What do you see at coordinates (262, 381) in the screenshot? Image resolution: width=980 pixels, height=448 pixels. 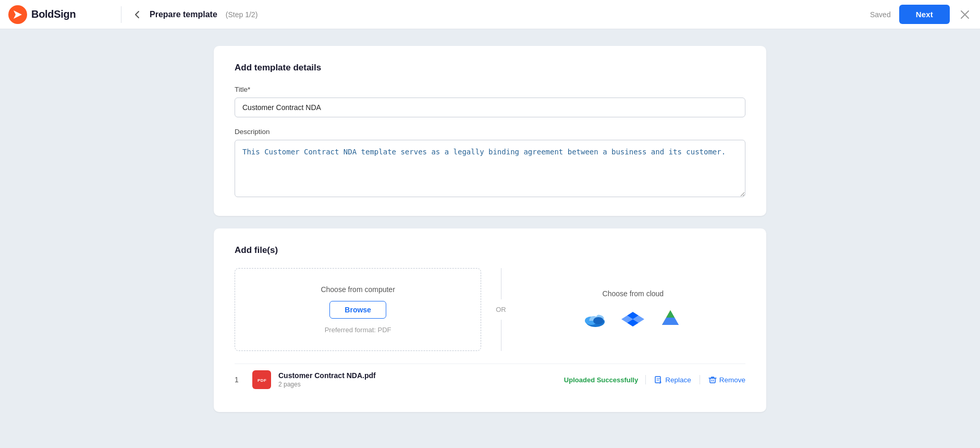 I see `svg-text: PDF` at bounding box center [262, 381].